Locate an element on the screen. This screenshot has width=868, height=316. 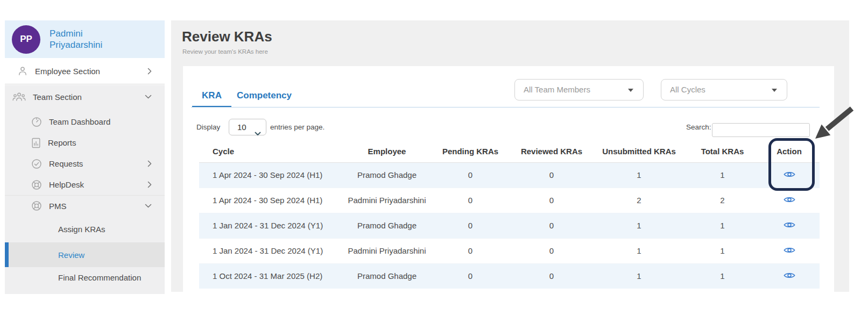
table-row: 1 Jan 2024 - 31 Dec 2024 (Y1) Pramod Gha… is located at coordinates (509, 226).